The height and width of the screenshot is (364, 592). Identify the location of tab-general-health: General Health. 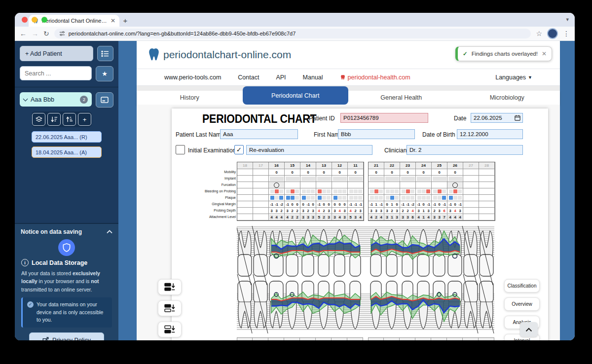
(402, 98).